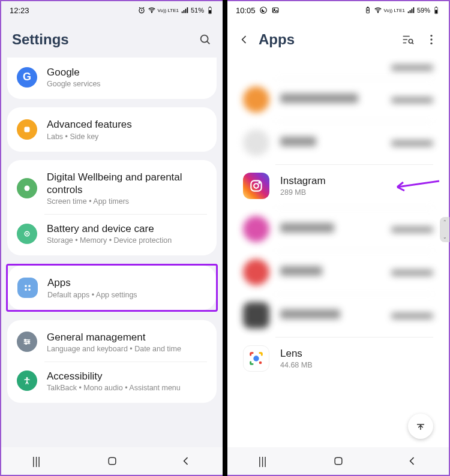 Image resolution: width=450 pixels, height=476 pixels. I want to click on advanced-icon, so click(27, 129).